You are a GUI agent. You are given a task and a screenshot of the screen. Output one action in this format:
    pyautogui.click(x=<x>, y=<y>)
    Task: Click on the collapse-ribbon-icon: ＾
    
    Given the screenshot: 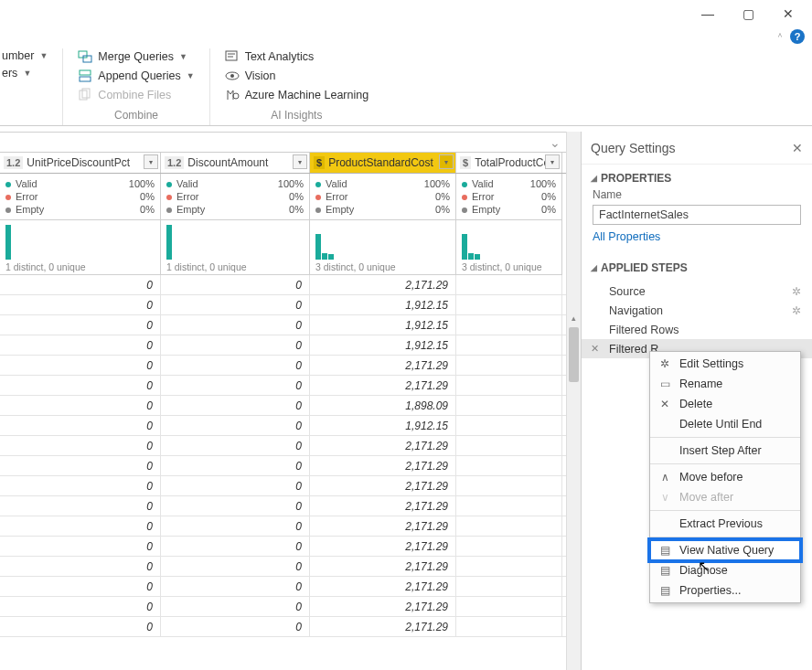 What is the action you would take?
    pyautogui.click(x=780, y=37)
    